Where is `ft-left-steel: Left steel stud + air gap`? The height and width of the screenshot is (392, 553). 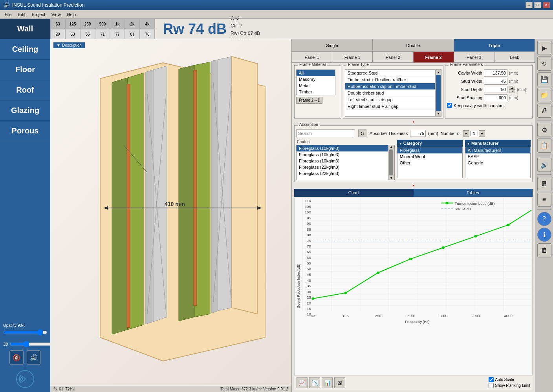 ft-left-steel: Left steel stud + air gap is located at coordinates (390, 100).